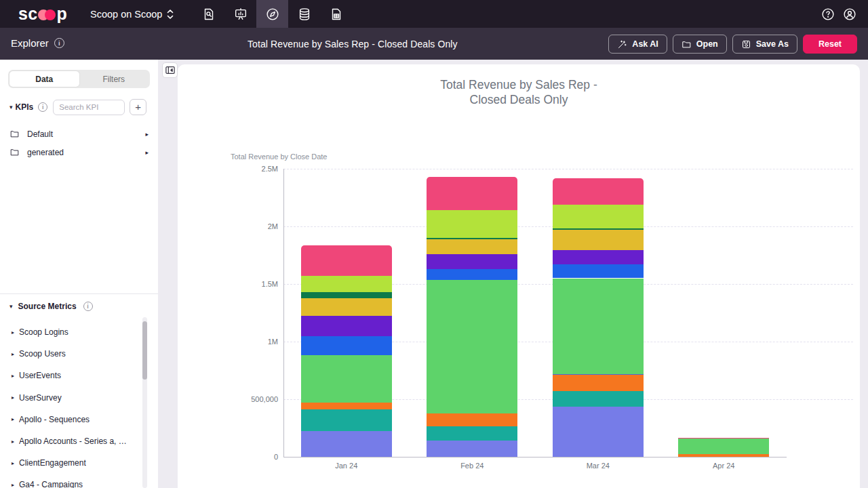  I want to click on top-nav-bar: sc p Scoop on Scoop, so click(434, 14).